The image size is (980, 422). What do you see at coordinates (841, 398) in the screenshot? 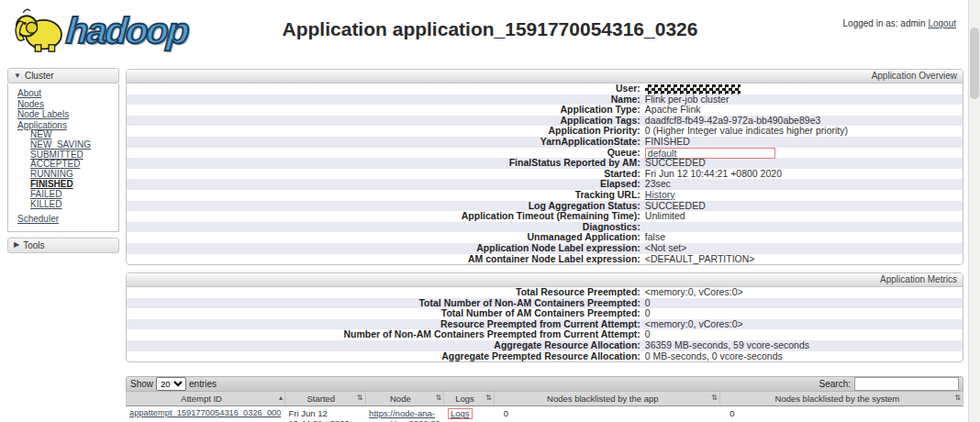
I see `col-header-nodes-blacklisted-by-the-system: Nodes blacklisted by the system⇅` at bounding box center [841, 398].